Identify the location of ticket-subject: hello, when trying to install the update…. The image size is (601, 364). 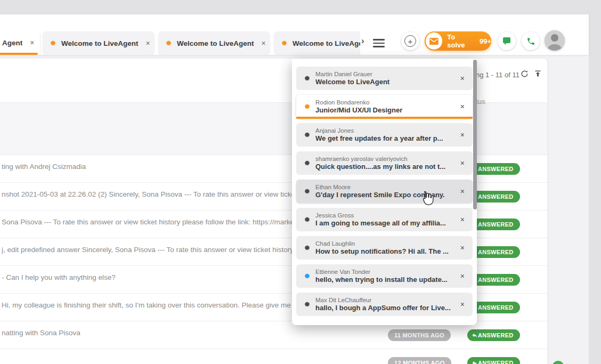
(386, 279).